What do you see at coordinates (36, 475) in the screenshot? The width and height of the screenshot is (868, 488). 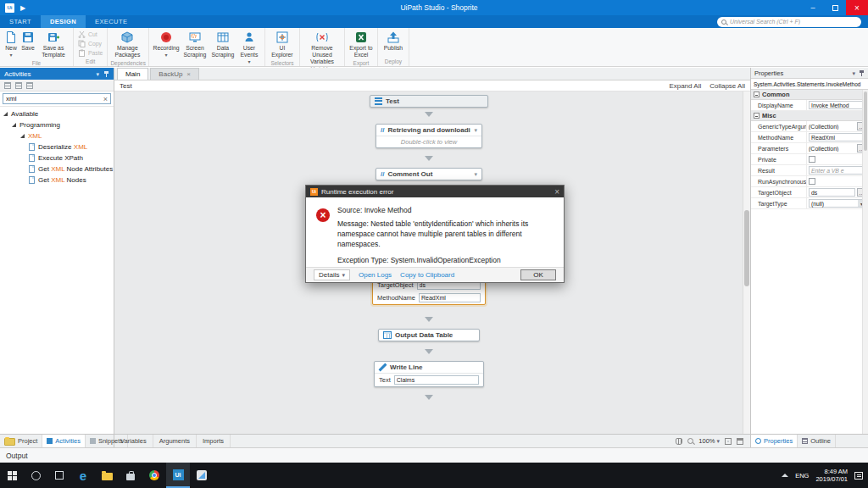 I see `taskbar-search-button` at bounding box center [36, 475].